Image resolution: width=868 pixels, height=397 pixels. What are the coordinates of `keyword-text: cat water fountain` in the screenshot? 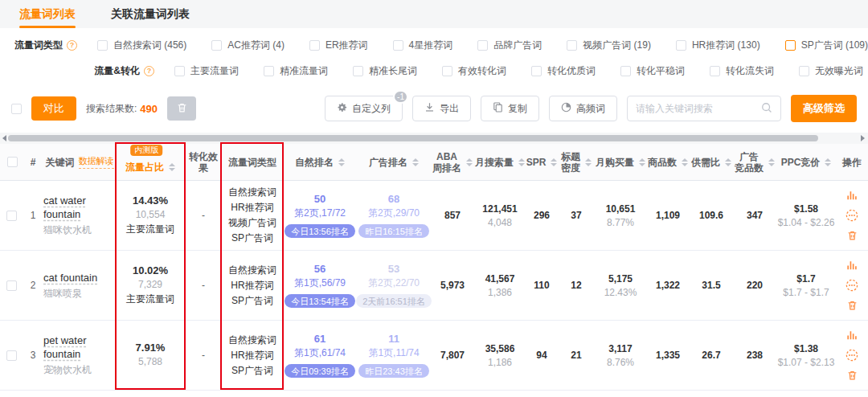 It's located at (80, 207).